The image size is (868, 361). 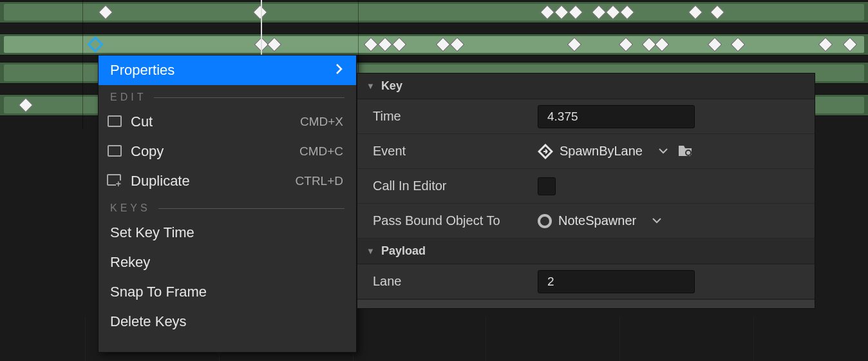 What do you see at coordinates (586, 117) in the screenshot?
I see `row-time: Time 4.375` at bounding box center [586, 117].